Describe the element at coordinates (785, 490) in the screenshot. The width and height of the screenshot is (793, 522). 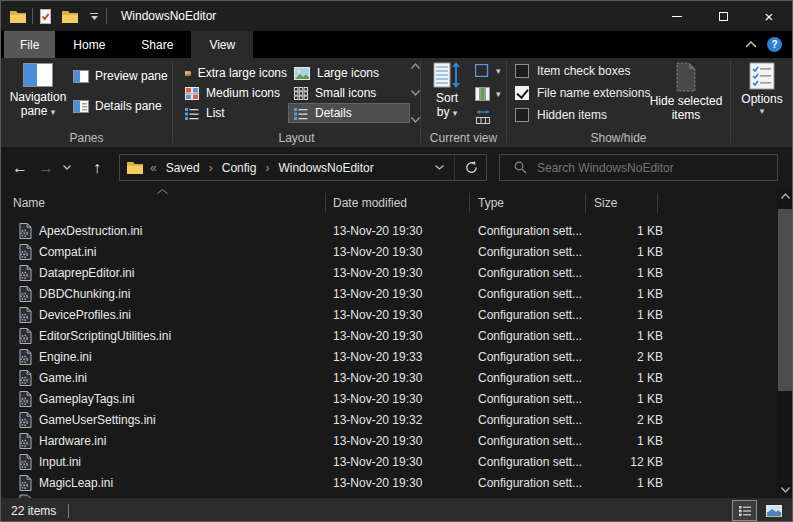
I see `scroll-down-icon` at that location.